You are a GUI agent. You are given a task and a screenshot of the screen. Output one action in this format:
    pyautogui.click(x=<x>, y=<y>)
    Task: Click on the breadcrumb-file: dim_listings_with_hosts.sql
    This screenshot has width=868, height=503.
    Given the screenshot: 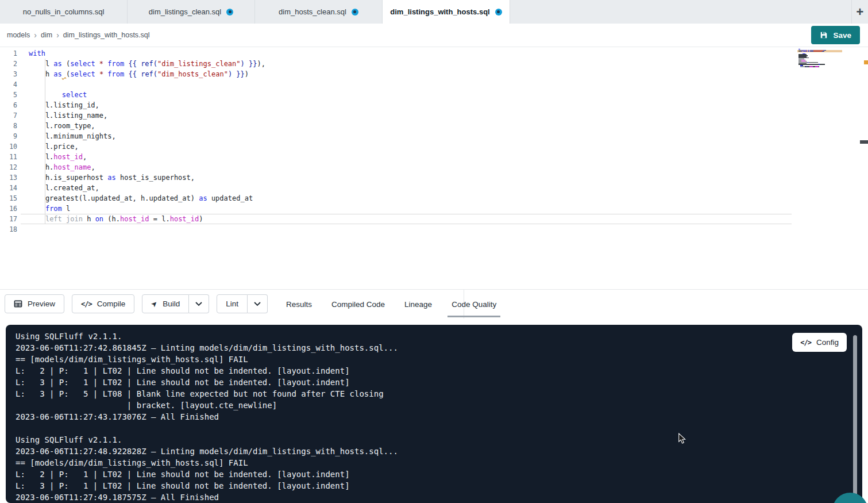 What is the action you would take?
    pyautogui.click(x=107, y=35)
    